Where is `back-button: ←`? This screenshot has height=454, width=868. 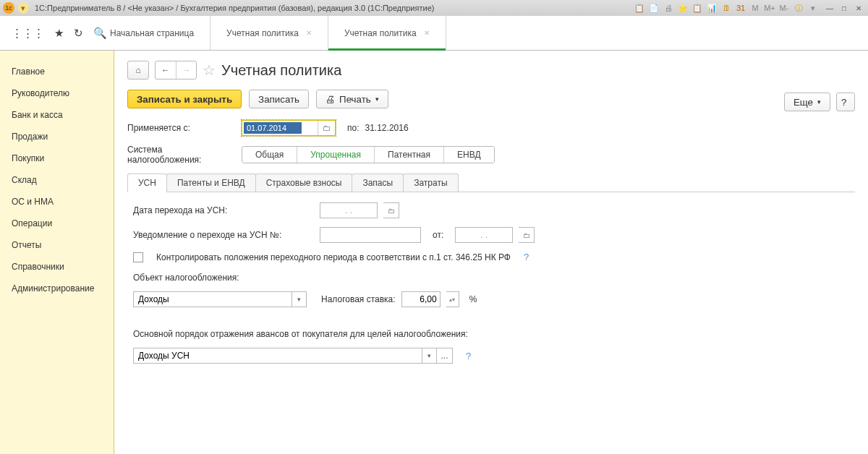
back-button: ← is located at coordinates (166, 70).